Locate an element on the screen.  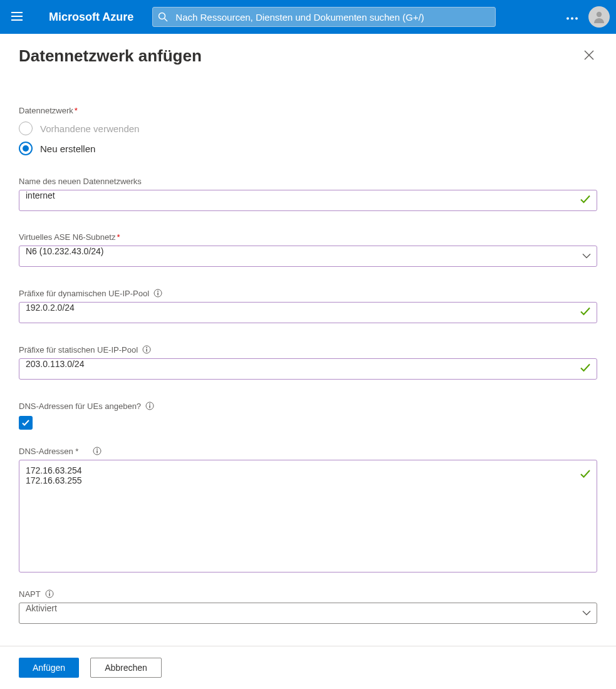
person-icon is located at coordinates (599, 17).